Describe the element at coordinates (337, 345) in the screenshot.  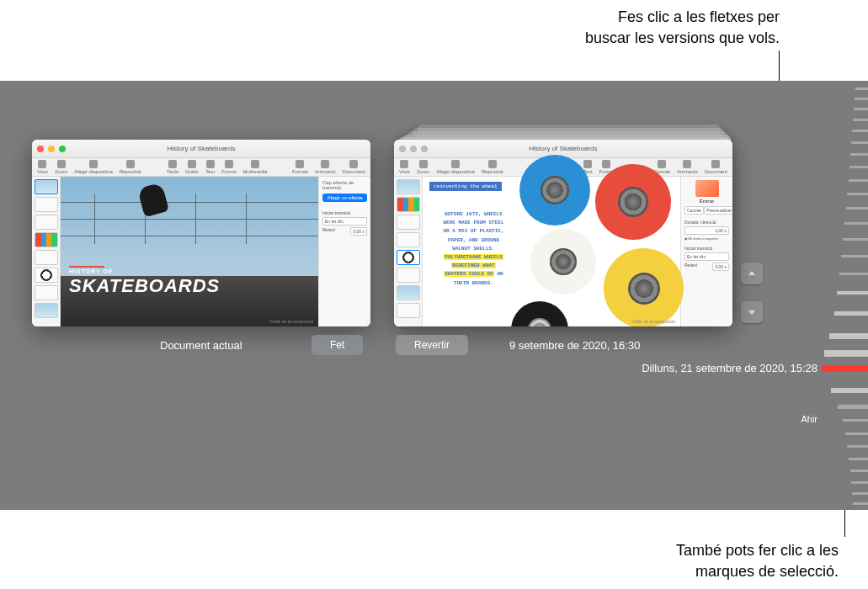
I see `done-button: Fet` at that location.